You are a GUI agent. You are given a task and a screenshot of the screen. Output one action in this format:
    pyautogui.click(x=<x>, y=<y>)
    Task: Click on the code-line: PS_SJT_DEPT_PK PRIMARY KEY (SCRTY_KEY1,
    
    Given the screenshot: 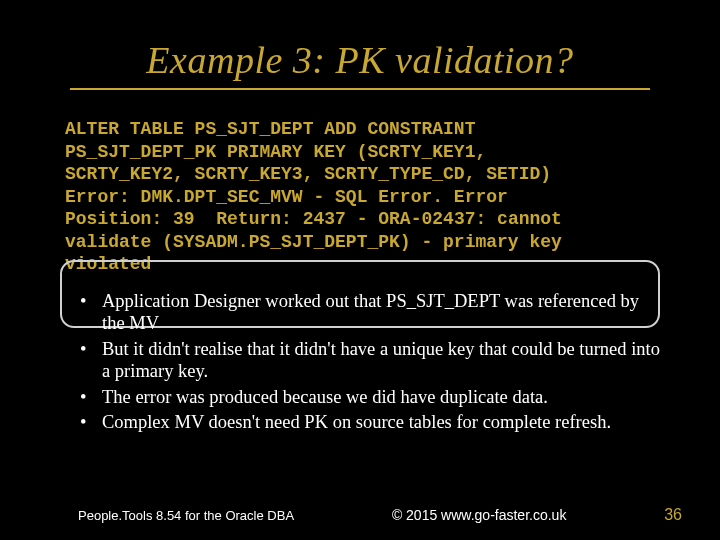 What is the action you would take?
    pyautogui.click(x=276, y=152)
    